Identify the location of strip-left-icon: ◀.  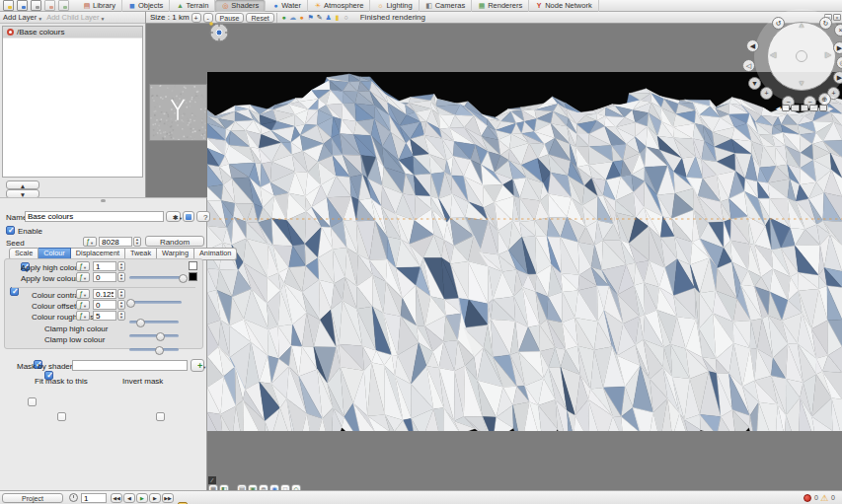
(778, 108).